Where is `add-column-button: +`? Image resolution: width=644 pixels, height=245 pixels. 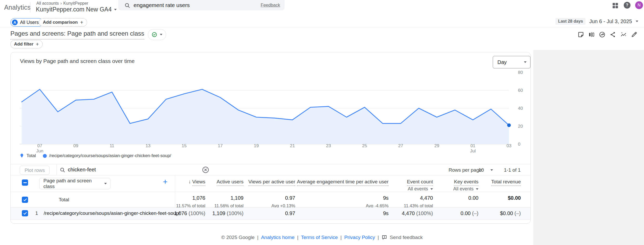
add-column-button: + is located at coordinates (165, 182).